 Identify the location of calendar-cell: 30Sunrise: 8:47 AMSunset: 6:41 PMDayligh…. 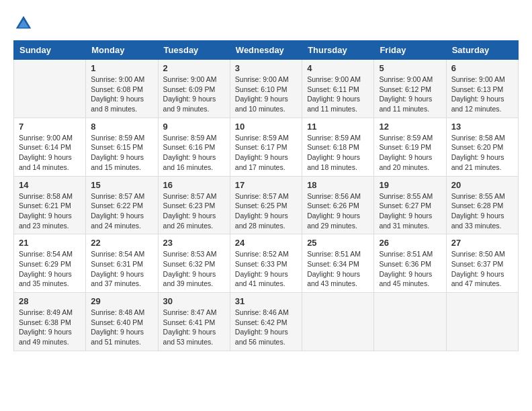
(193, 322).